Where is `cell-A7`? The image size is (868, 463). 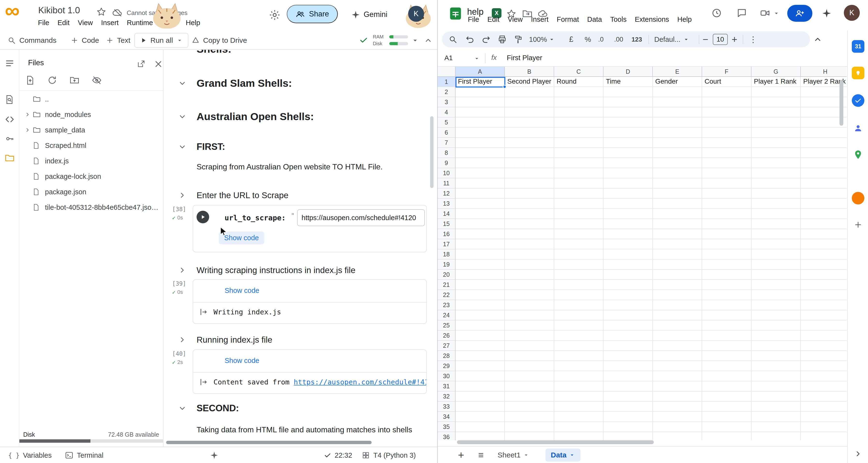
cell-A7 is located at coordinates (480, 143).